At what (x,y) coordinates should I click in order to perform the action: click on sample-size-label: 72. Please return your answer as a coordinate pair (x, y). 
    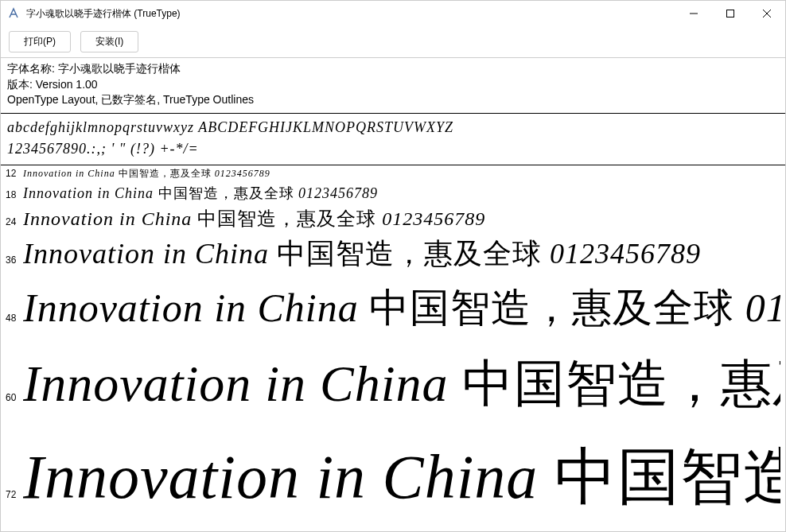
    Looking at the image, I should click on (14, 495).